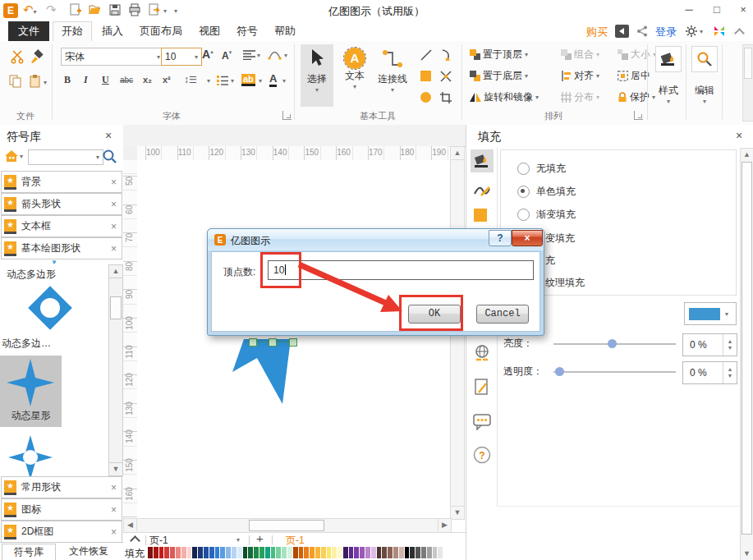  Describe the element at coordinates (285, 31) in the screenshot. I see `tab-help: 帮助` at that location.